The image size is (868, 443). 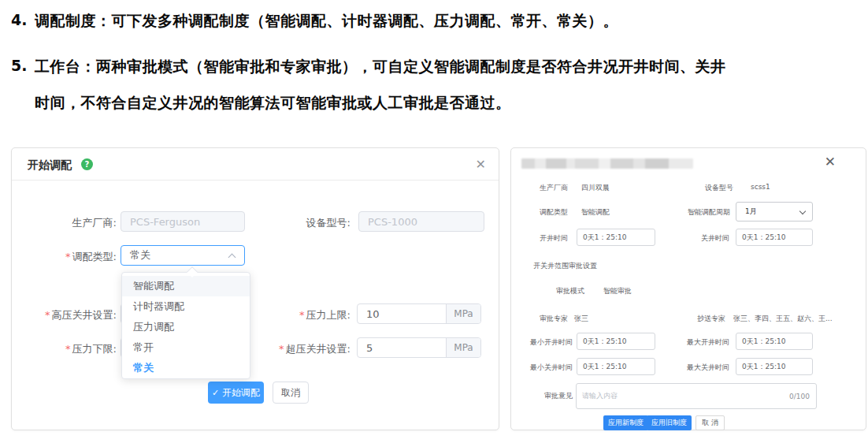 I want to click on approval-opinion-placeholder: 请输入内容, so click(x=597, y=396).